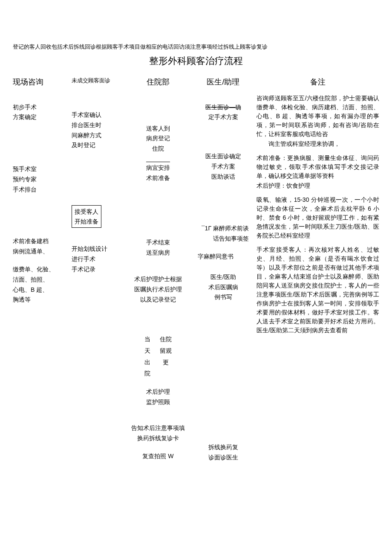 This screenshot has height=555, width=392. Describe the element at coordinates (158, 397) in the screenshot. I see `c3-b5: 术后护理监护照顾` at that location.